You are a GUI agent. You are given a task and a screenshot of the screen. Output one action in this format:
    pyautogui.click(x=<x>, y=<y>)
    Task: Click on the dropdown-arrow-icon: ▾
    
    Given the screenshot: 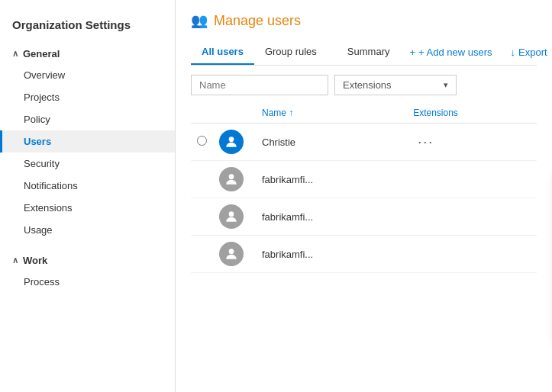 What is the action you would take?
    pyautogui.click(x=446, y=85)
    